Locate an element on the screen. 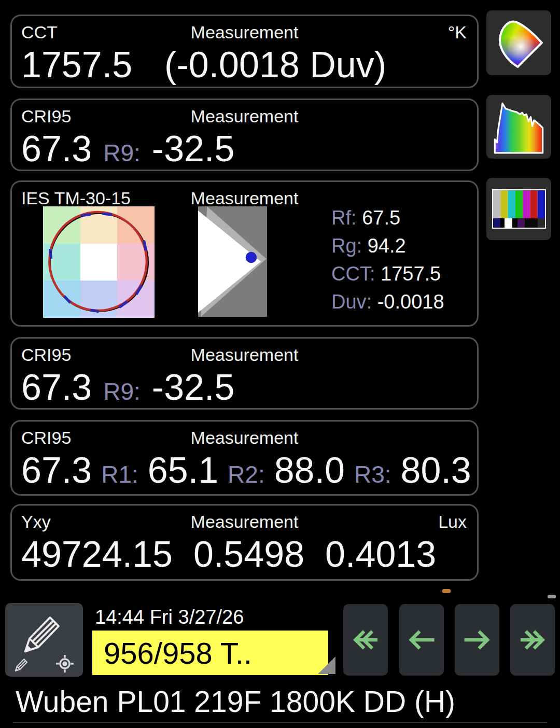  yxy-mode-label: Measurement is located at coordinates (245, 522).